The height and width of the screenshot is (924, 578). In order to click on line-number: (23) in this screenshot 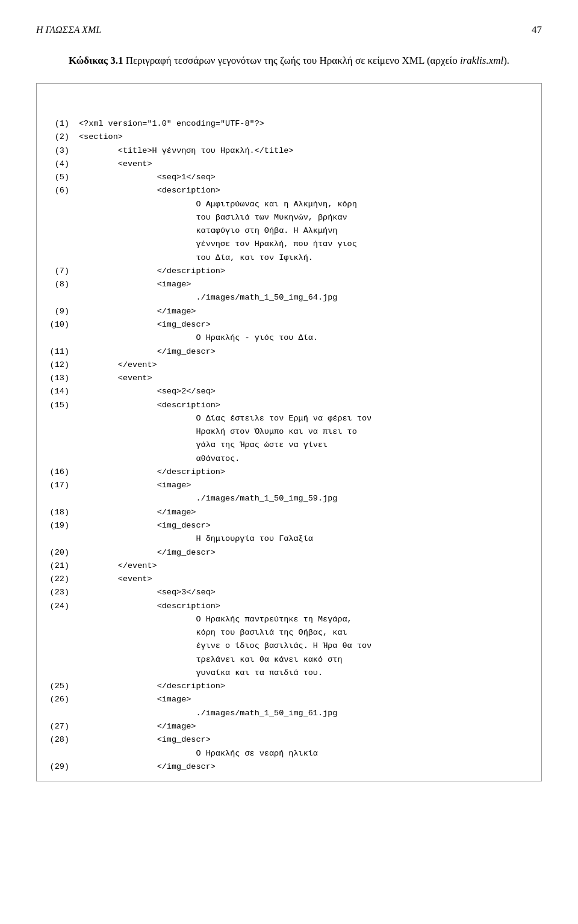, I will do `click(58, 593)`.